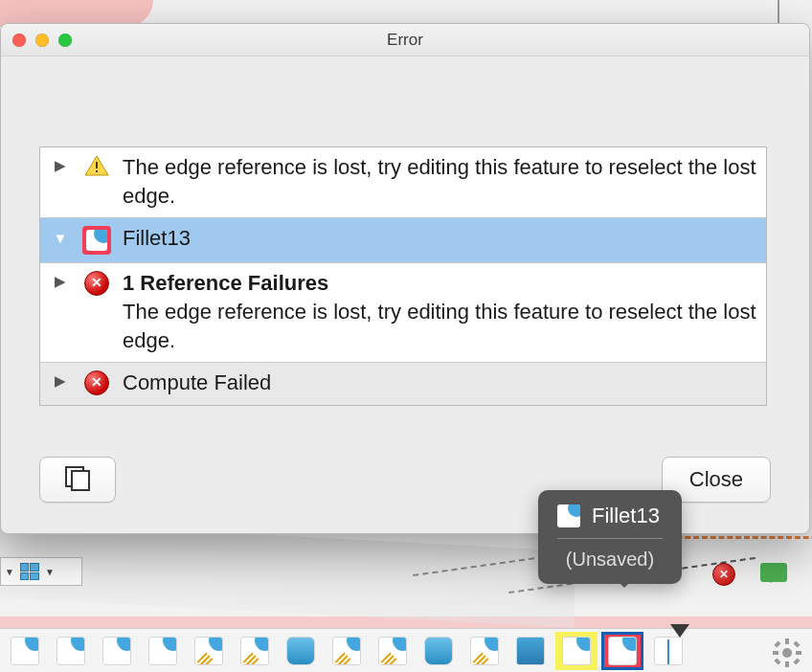  What do you see at coordinates (403, 239) in the screenshot?
I see `error-row-feature: ▼ Fillet13` at bounding box center [403, 239].